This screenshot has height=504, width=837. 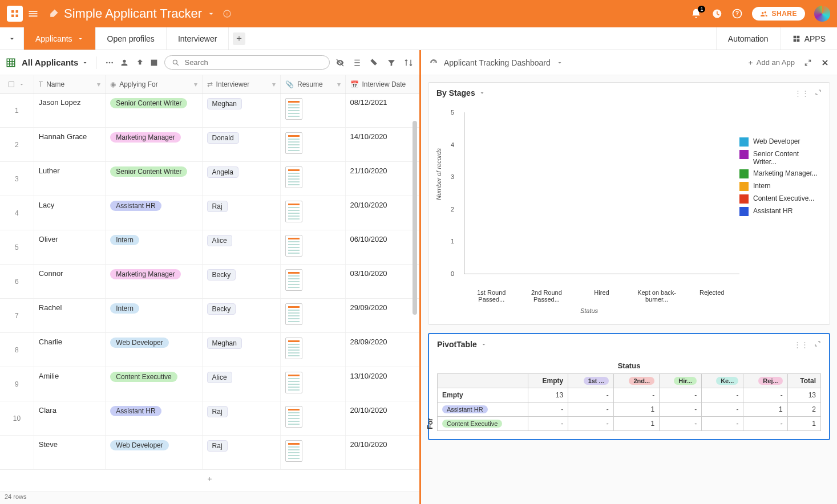 What do you see at coordinates (154, 247) in the screenshot?
I see `cell-applying-for: Intern` at bounding box center [154, 247].